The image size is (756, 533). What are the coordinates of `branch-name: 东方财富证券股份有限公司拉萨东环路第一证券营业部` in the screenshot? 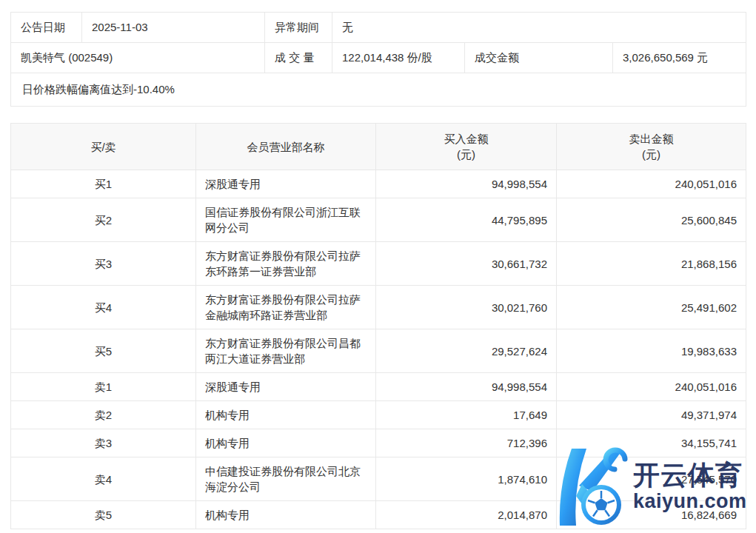 It's located at (286, 264).